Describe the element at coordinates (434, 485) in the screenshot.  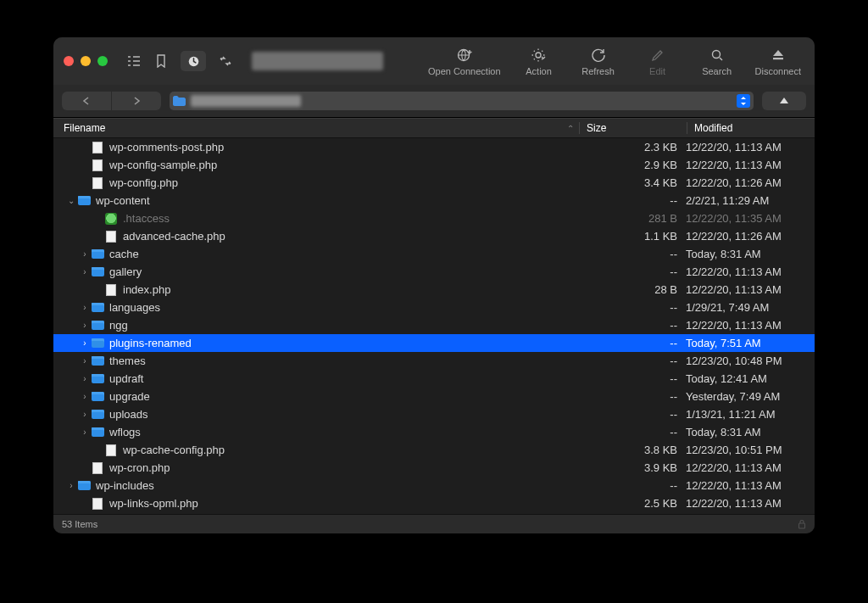
I see `file-row: ›wp-includes--12/22/20, 11:13 AM` at that location.